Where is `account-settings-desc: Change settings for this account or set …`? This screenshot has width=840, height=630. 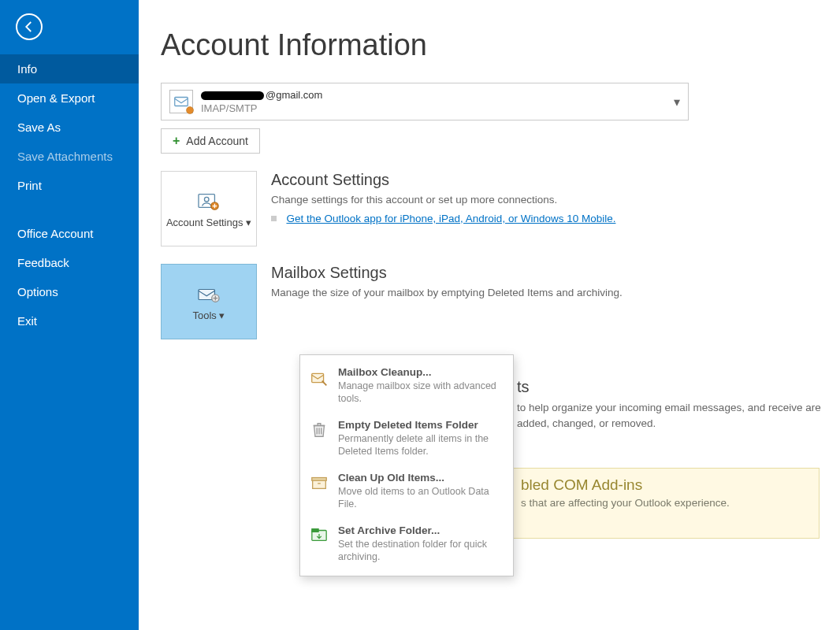
account-settings-desc: Change settings for this account or set … is located at coordinates (544, 200).